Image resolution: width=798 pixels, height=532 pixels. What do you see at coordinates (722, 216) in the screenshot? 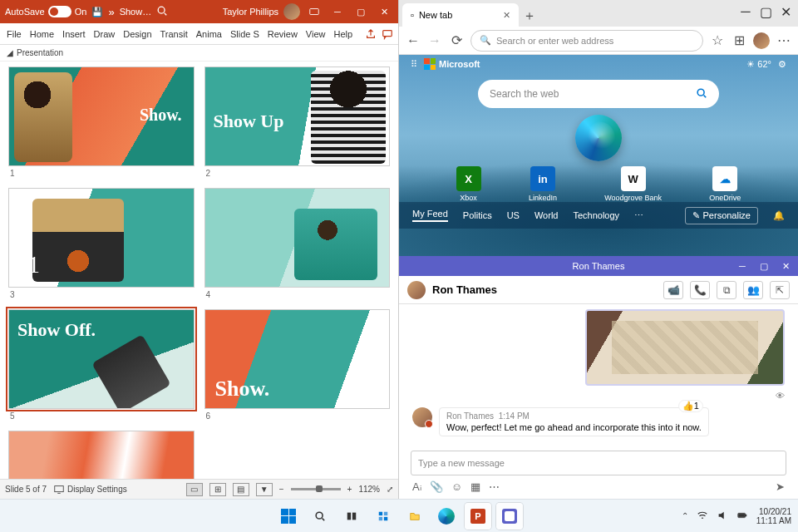
I see `personalize-button: ✎ Personalize` at bounding box center [722, 216].